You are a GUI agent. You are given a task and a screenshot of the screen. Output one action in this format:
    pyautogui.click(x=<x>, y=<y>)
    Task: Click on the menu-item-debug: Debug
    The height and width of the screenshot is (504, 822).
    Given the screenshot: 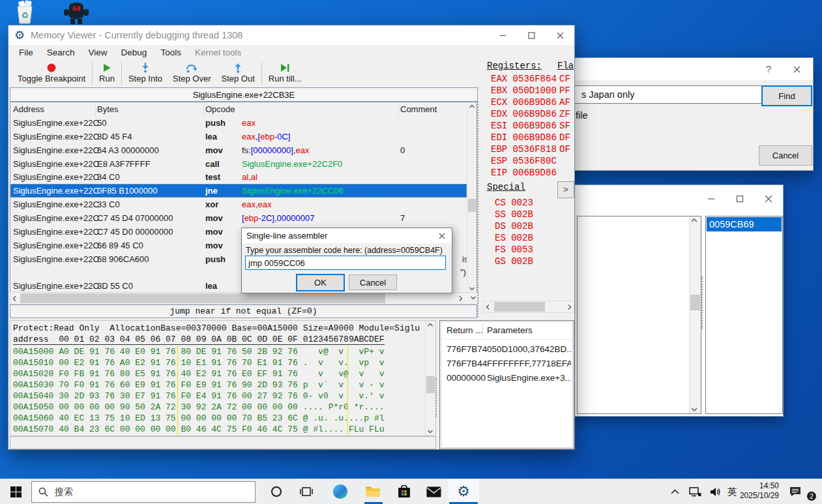 What is the action you would take?
    pyautogui.click(x=134, y=52)
    